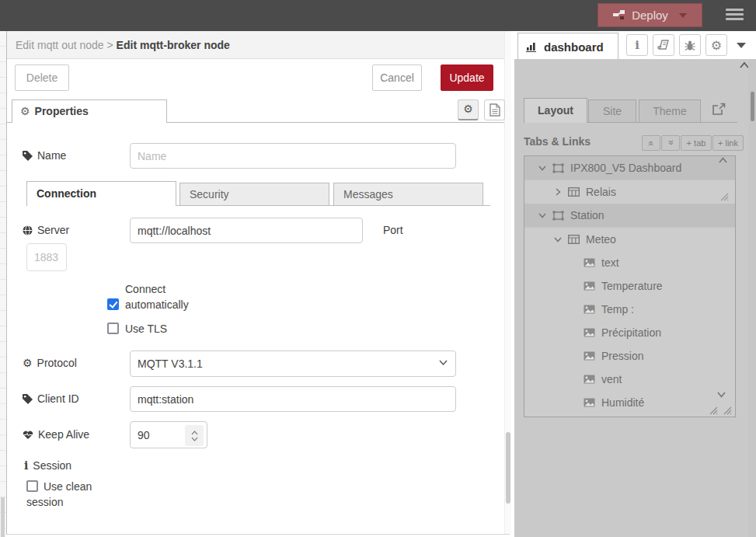  I want to click on node-help-button, so click(494, 110).